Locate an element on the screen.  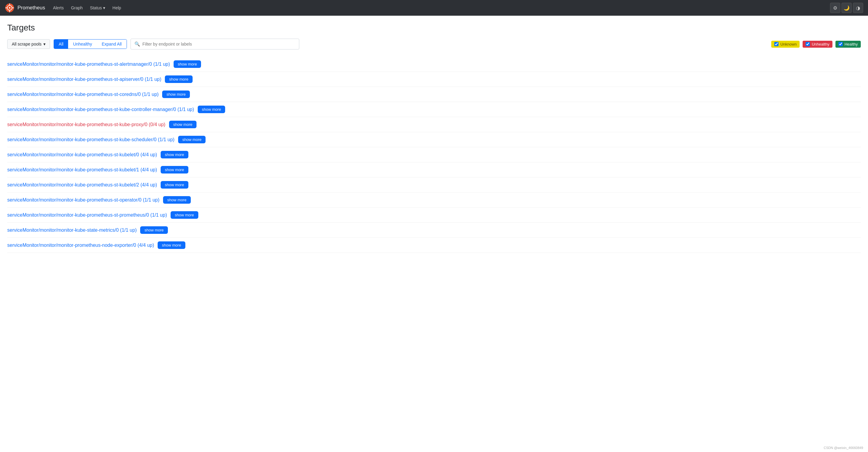
healthy-label: Healthy is located at coordinates (851, 44).